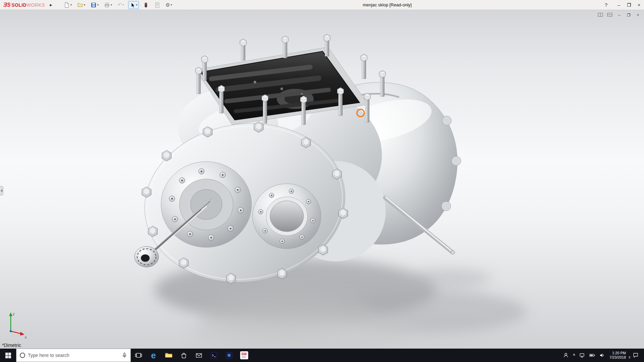 This screenshot has height=362, width=644. Describe the element at coordinates (16, 325) in the screenshot. I see `orientation-triad: y x` at that location.